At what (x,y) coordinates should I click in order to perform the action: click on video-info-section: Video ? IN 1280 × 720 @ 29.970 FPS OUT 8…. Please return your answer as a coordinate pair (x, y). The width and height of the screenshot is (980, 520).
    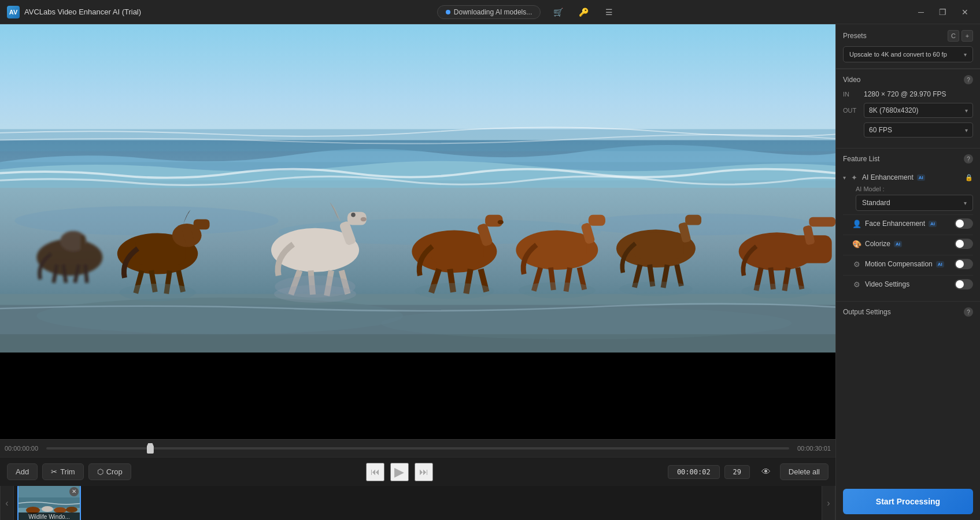
    Looking at the image, I should click on (908, 109).